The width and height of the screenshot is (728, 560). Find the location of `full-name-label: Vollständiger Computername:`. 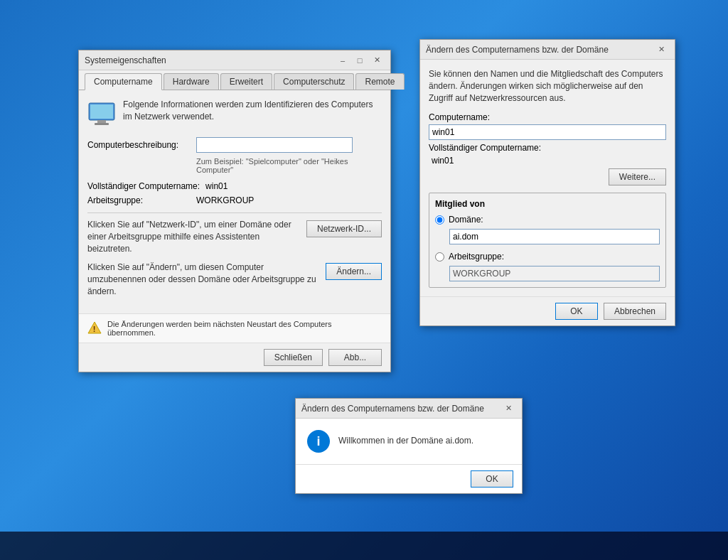

full-name-label: Vollständiger Computername: is located at coordinates (144, 186).